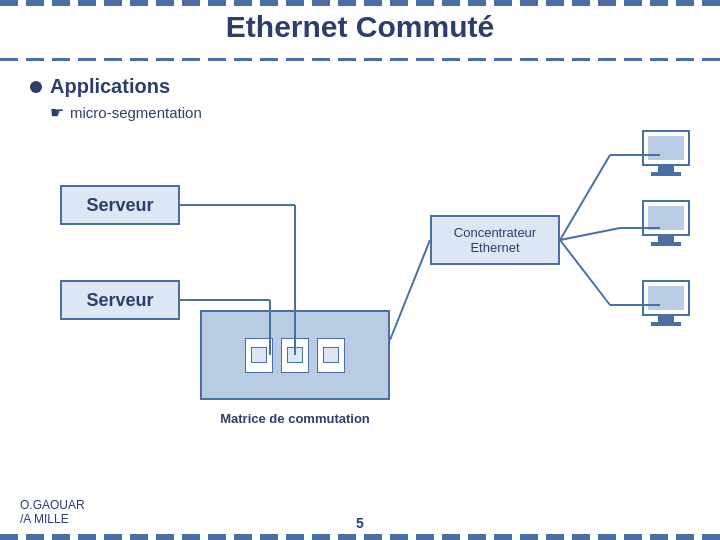 This screenshot has width=720, height=540. I want to click on title-underline, so click(360, 60).